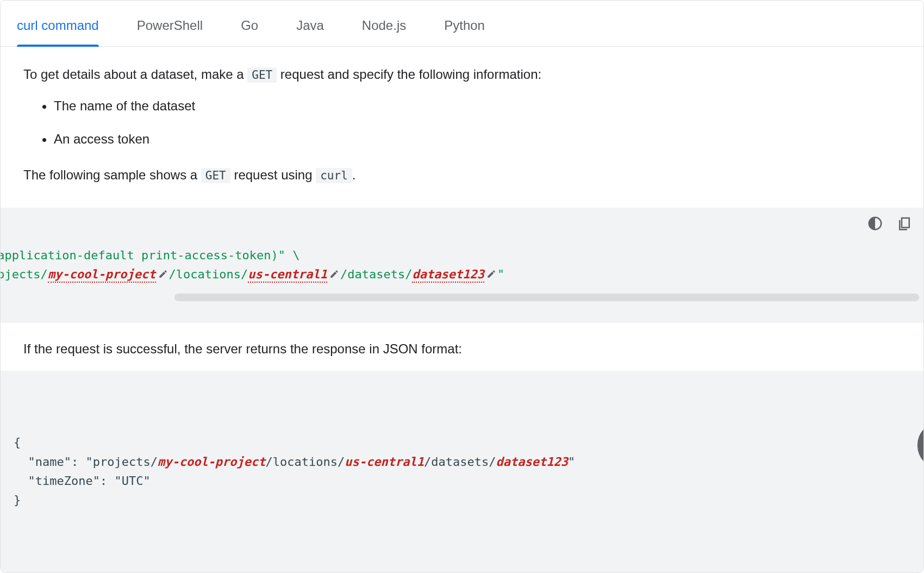 The width and height of the screenshot is (924, 573). What do you see at coordinates (382, 256) in the screenshot?
I see `code-line: Bearer $(gcloud auth application-default…` at bounding box center [382, 256].